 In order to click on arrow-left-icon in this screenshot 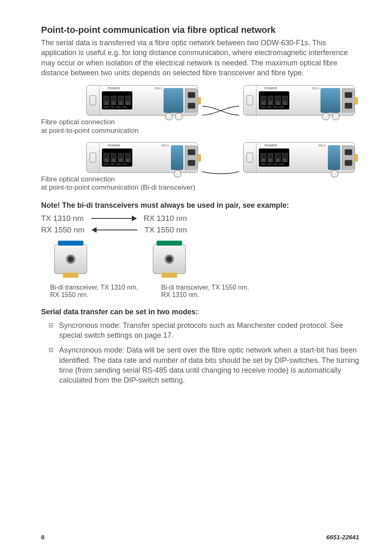, I will do `click(115, 230)`.